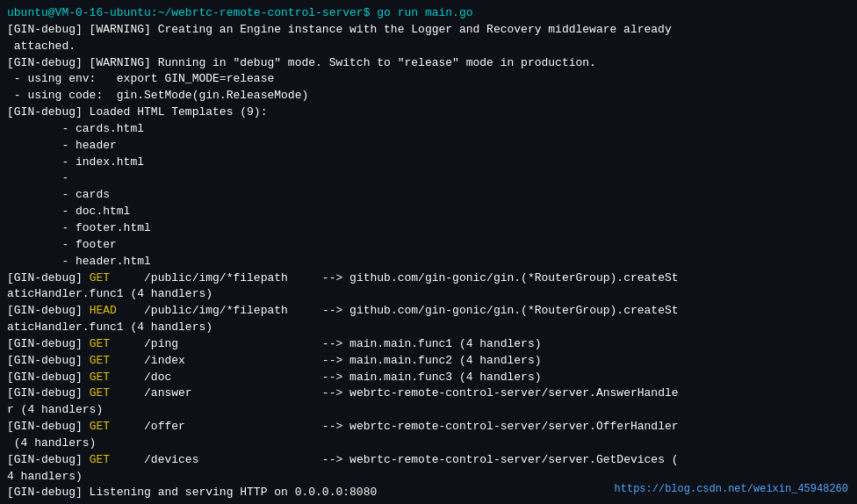  Describe the element at coordinates (731, 490) in the screenshot. I see `watermark: https://blog.csdn.net/weixin_45948260` at that location.